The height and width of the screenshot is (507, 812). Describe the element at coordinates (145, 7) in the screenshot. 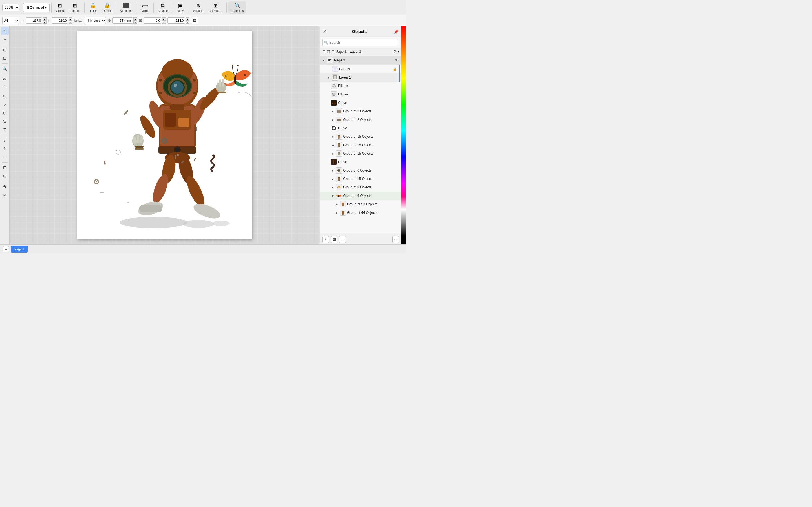

I see `mirror-button: ⟺ Mirror` at that location.